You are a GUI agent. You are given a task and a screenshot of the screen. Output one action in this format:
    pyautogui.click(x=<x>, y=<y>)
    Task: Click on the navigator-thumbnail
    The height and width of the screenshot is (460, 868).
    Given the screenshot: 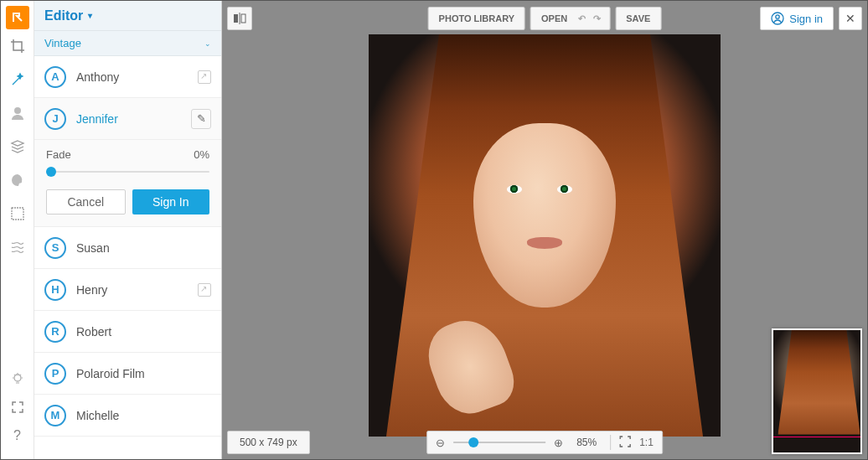 What is the action you would take?
    pyautogui.click(x=817, y=391)
    